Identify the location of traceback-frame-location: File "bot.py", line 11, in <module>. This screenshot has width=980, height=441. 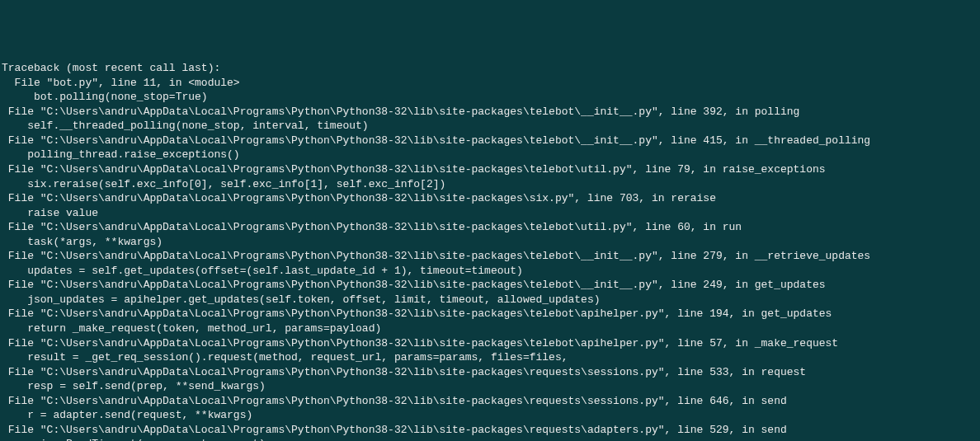
(490, 83).